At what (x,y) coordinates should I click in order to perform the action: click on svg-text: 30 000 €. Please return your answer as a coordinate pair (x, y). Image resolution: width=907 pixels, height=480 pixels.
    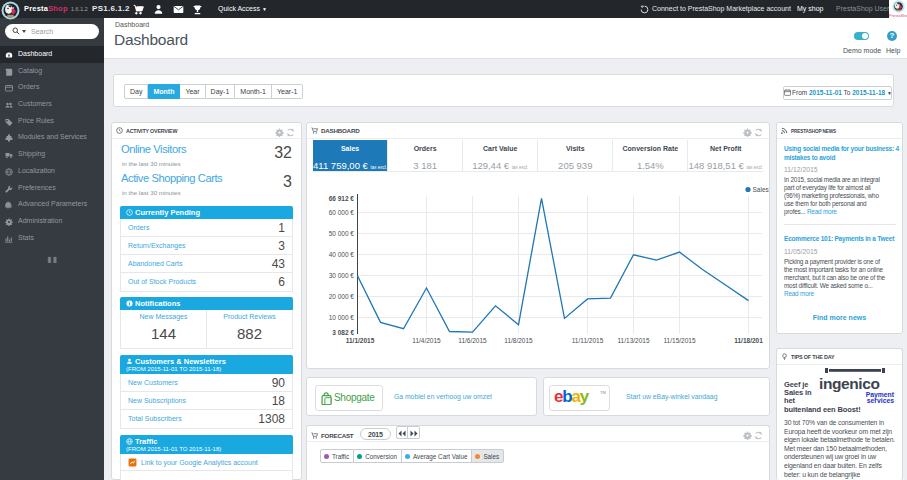
    Looking at the image, I should click on (342, 276).